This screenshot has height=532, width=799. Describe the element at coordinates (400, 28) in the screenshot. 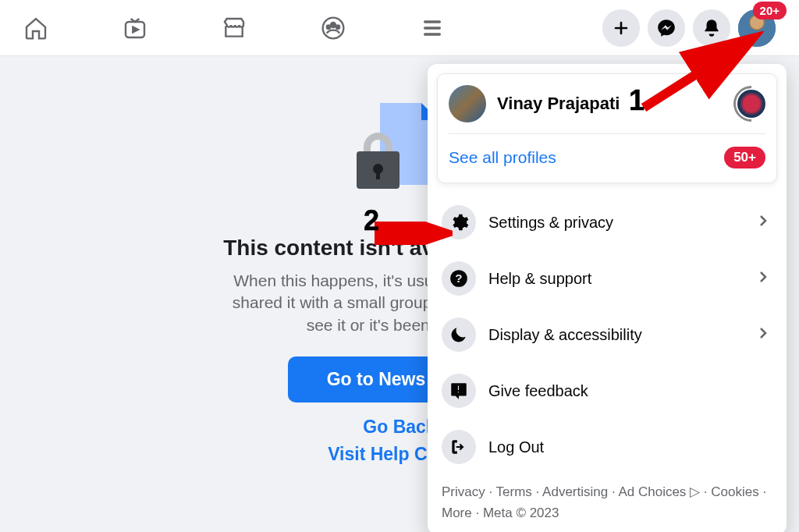

I see `top-header: 20+` at that location.